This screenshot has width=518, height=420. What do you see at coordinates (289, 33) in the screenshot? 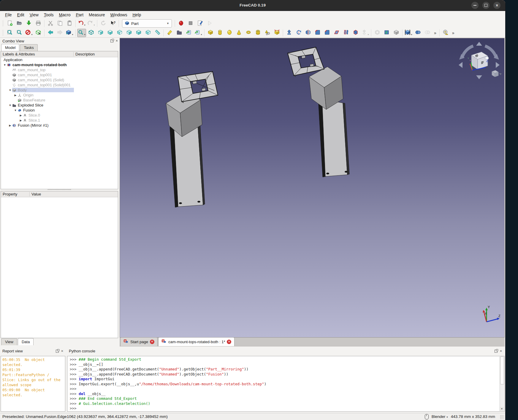
I see `extrude-button` at bounding box center [289, 33].